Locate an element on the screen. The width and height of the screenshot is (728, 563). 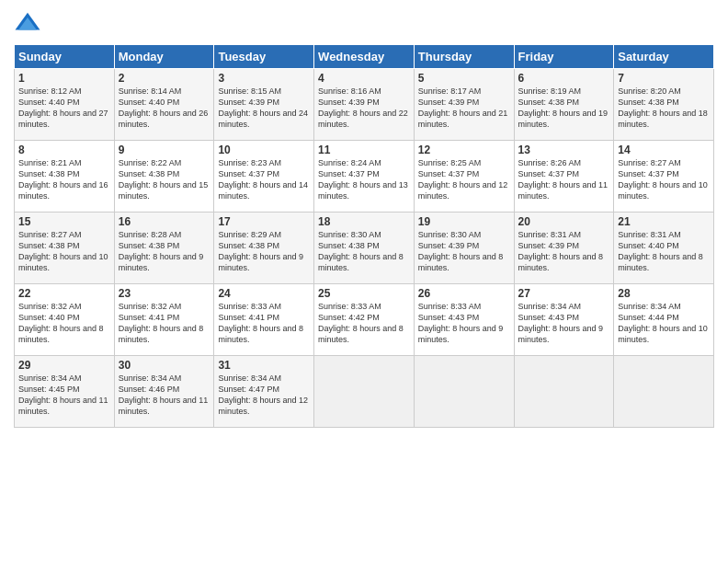
day-number: 10 is located at coordinates (264, 150).